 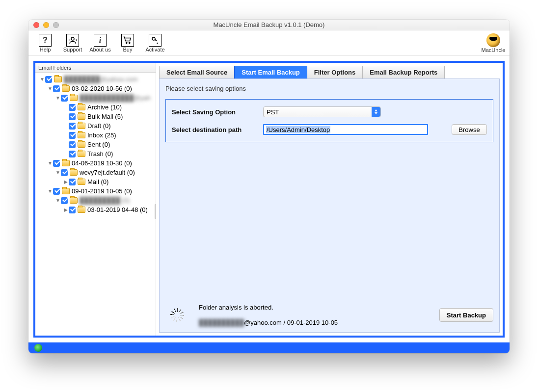 I want to click on support-label: Support, so click(x=73, y=50).